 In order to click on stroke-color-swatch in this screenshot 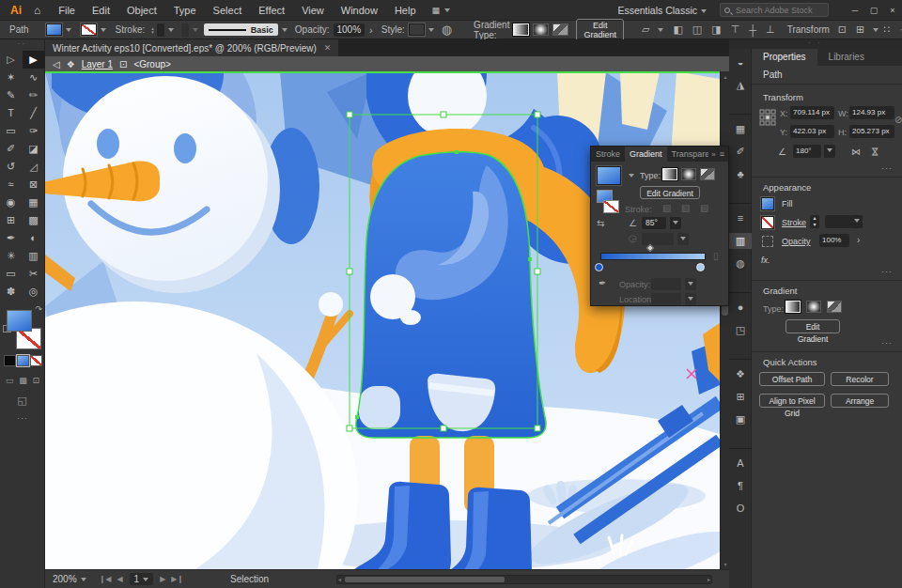, I will do `click(88, 30)`.